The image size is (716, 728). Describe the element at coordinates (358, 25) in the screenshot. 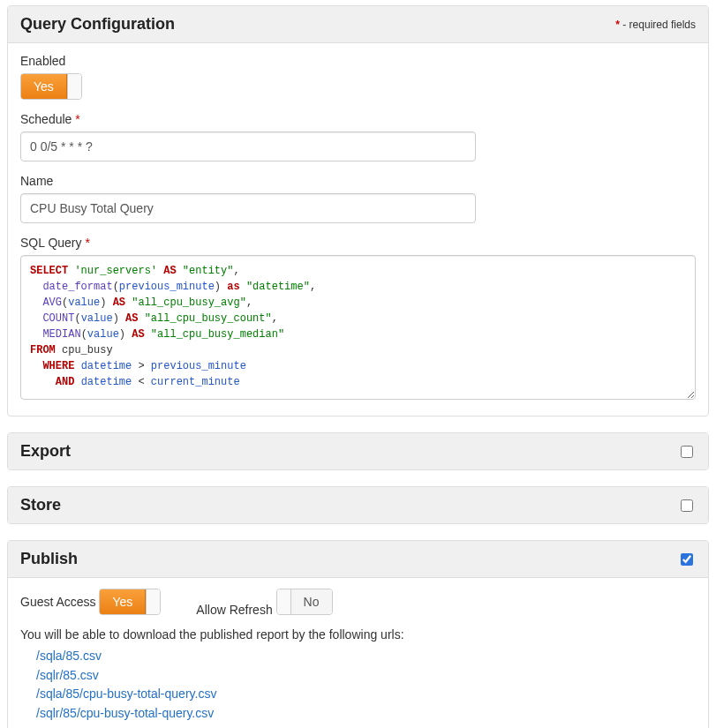

I see `query-config-header: Query Configuration * - required fields` at that location.